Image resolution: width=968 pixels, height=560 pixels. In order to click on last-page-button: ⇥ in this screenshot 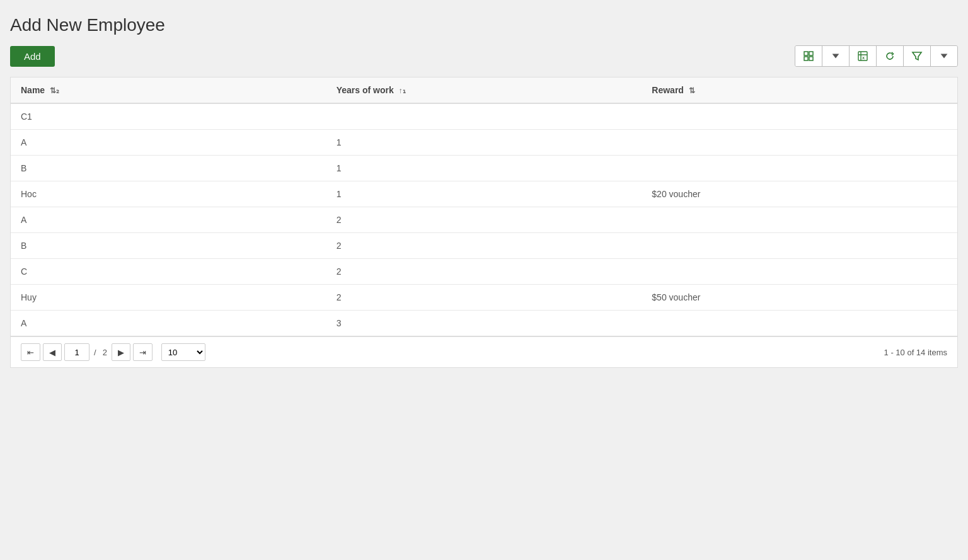, I will do `click(142, 352)`.